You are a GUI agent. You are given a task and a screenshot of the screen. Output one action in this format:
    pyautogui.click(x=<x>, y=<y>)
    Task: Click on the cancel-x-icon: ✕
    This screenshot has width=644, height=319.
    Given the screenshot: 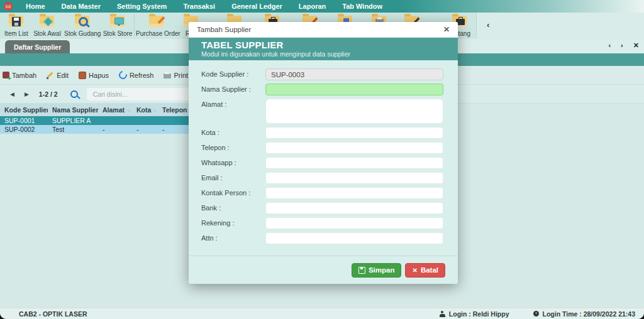 What is the action you would take?
    pyautogui.click(x=414, y=270)
    